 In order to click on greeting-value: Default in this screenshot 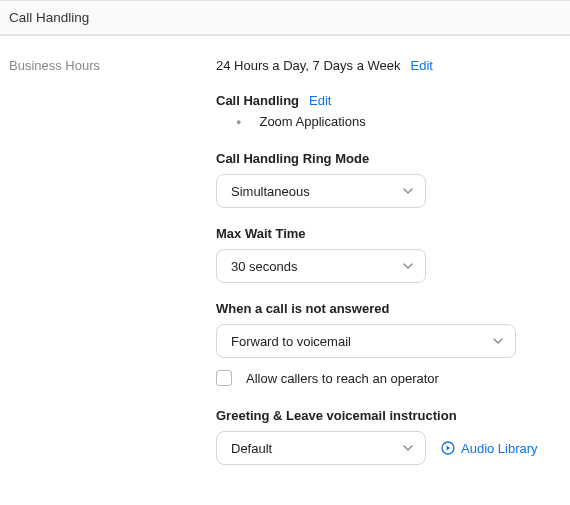, I will do `click(252, 448)`.